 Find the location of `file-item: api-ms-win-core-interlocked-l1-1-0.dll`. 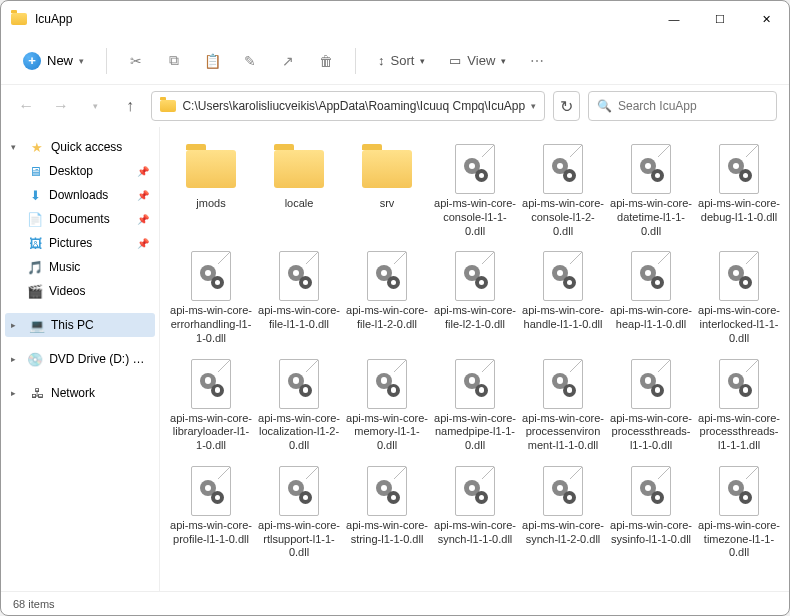

file-item: api-ms-win-core-interlocked-l1-1-0.dll is located at coordinates (739, 298).